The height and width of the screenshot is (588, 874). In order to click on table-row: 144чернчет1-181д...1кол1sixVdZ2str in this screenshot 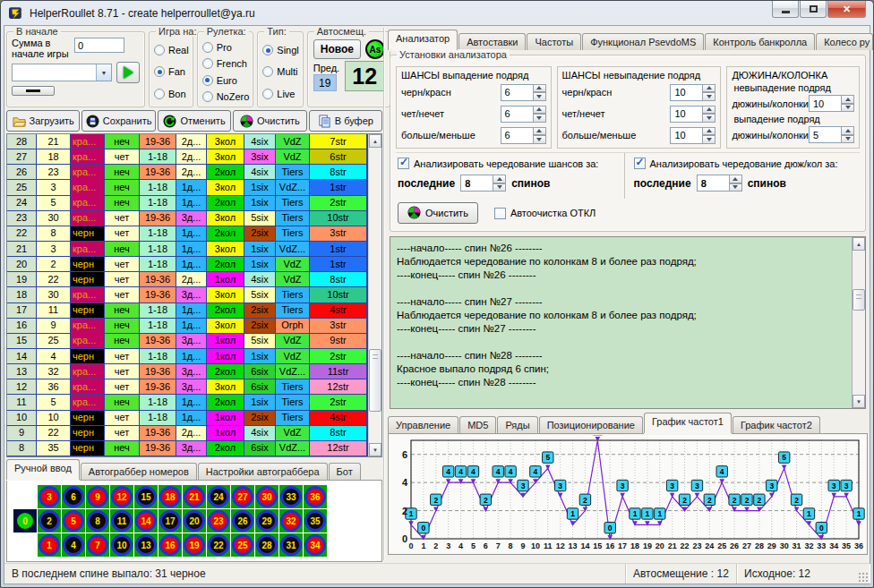, I will do `click(187, 356)`.